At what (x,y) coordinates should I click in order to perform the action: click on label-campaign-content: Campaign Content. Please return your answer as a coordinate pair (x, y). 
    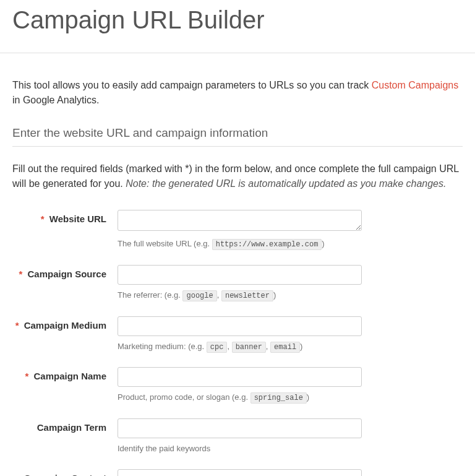
    Looking at the image, I should click on (65, 473).